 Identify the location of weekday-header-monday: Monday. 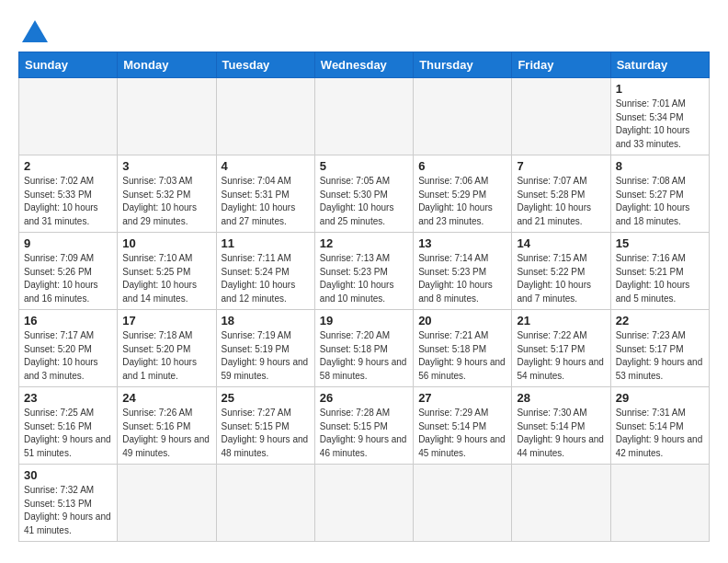
(167, 65).